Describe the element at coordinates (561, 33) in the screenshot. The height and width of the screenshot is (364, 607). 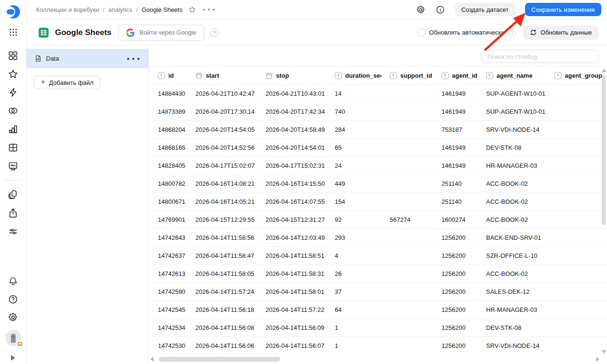
I see `refresh-data-button: Обновить данные` at that location.